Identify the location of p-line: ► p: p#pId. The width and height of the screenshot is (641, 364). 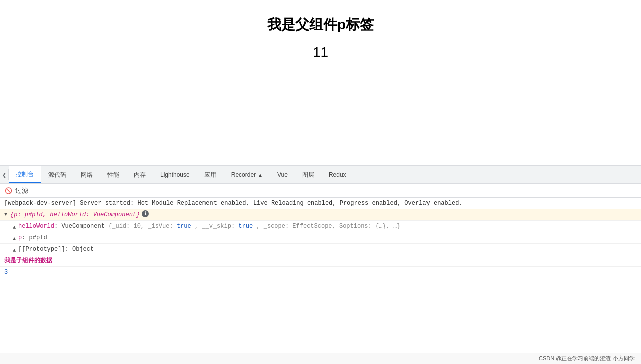
(321, 238).